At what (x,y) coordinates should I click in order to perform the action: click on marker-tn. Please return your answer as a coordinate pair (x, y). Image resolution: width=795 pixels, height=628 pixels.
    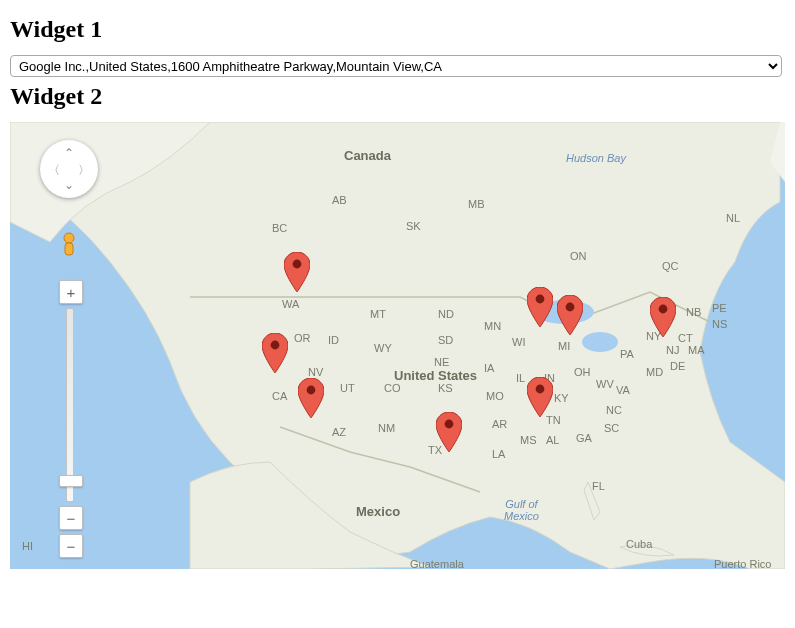
    Looking at the image, I should click on (540, 397).